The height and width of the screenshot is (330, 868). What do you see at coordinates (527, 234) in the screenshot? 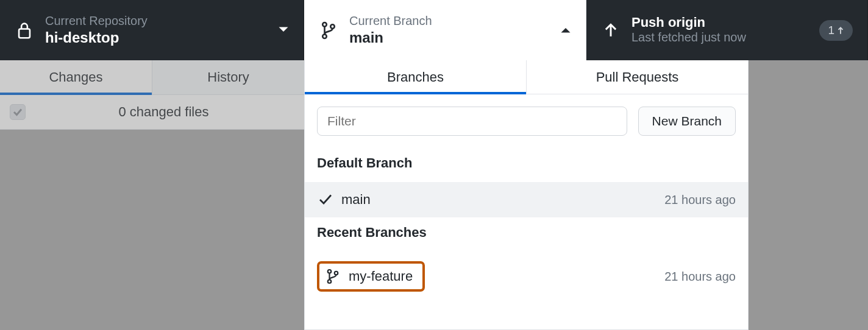
I see `recent-branches-header: Recent Branches` at bounding box center [527, 234].